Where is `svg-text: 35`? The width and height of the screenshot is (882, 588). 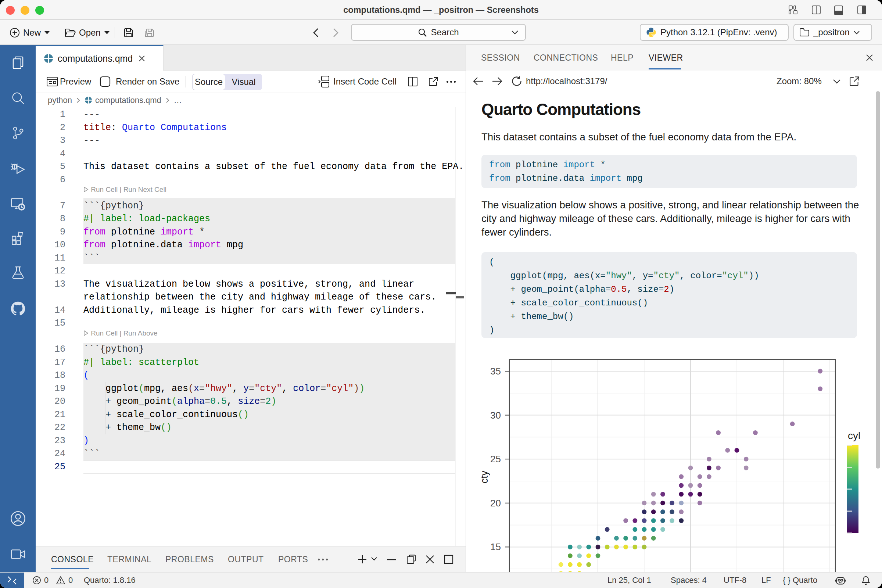 svg-text: 35 is located at coordinates (496, 371).